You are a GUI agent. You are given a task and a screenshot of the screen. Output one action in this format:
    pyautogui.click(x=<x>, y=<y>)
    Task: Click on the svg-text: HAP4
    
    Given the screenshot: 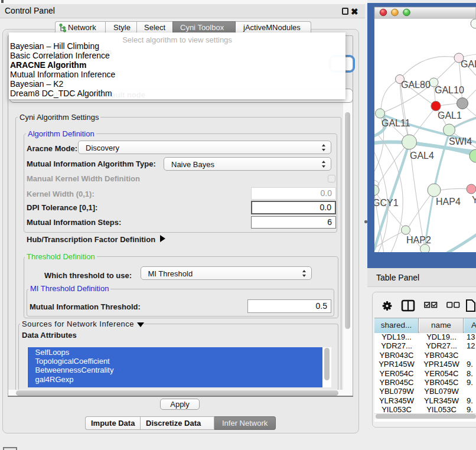 What is the action you would take?
    pyautogui.click(x=448, y=202)
    